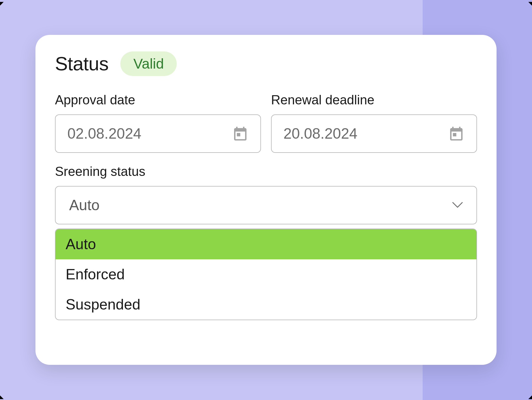 The image size is (532, 400). I want to click on dropdown-option-enforced: Enforced, so click(266, 274).